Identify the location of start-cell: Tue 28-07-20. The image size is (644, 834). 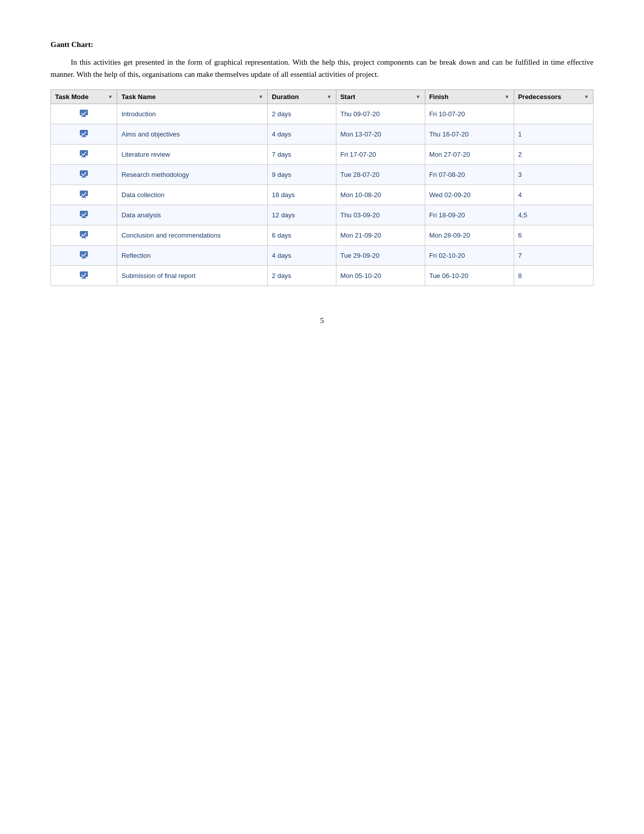
(380, 175).